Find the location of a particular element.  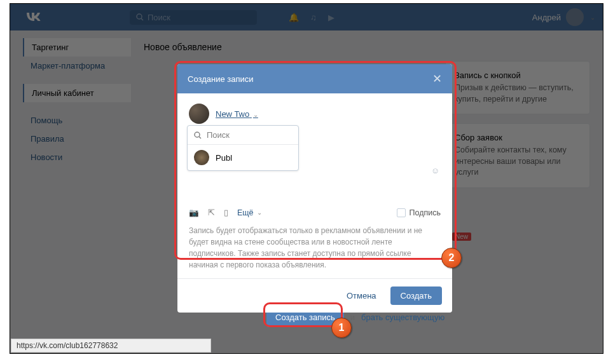

more-attach: Ещё ⌄ is located at coordinates (249, 213).